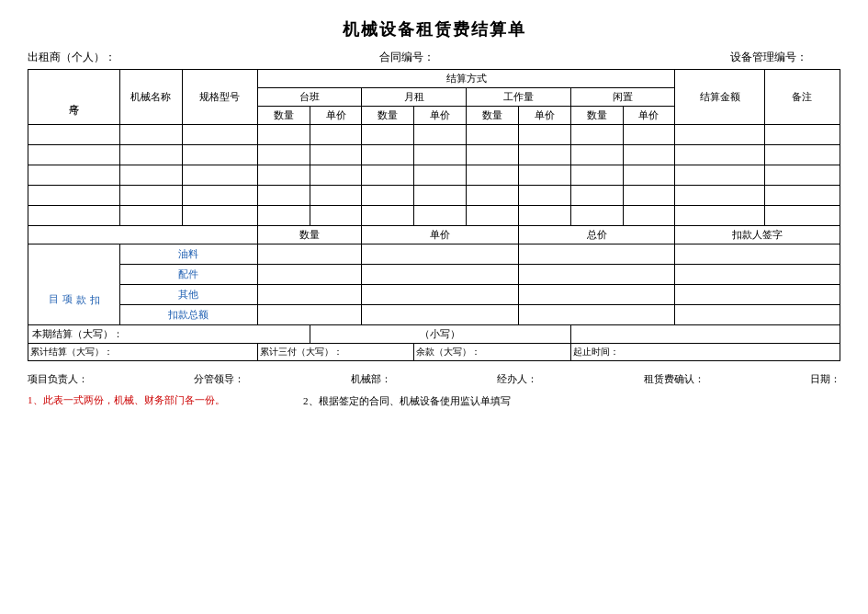 The width and height of the screenshot is (868, 614). What do you see at coordinates (434, 295) in the screenshot?
I see `deduct-row-other: 其他` at bounding box center [434, 295].